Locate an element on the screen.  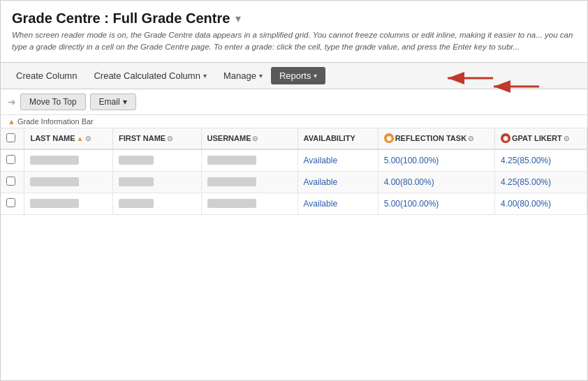
row1-username-cell is located at coordinates (249, 160).